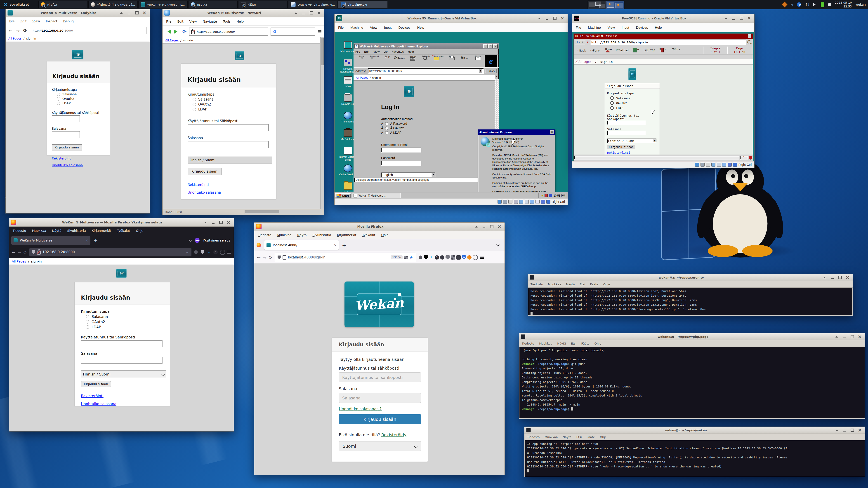  Describe the element at coordinates (442, 257) in the screenshot. I see `extension-circle-icon` at that location.